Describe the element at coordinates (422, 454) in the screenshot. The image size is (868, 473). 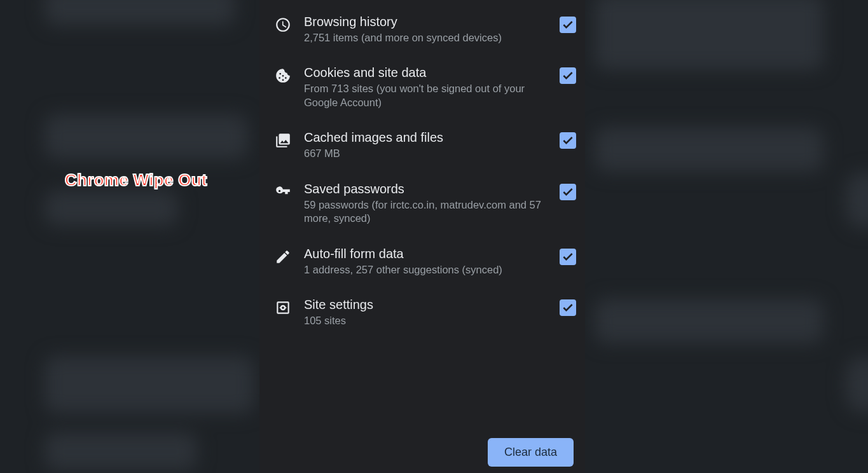
I see `panel-footer: Clear data` at that location.